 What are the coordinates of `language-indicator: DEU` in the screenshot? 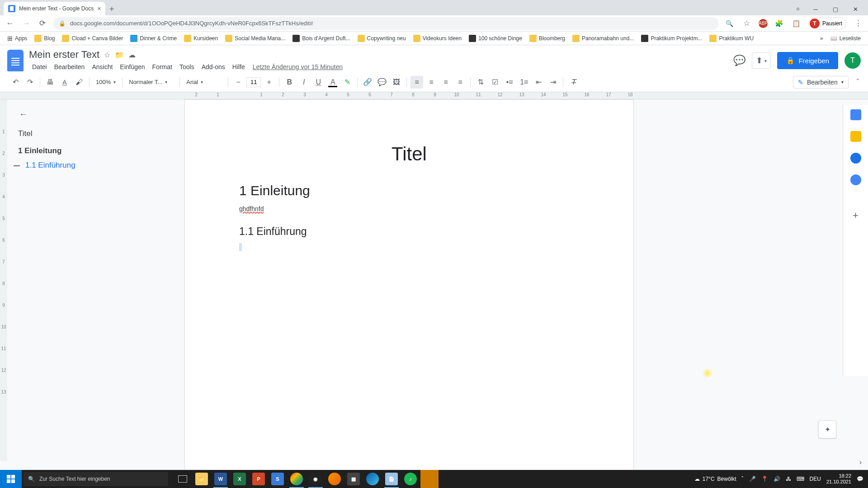 It's located at (816, 479).